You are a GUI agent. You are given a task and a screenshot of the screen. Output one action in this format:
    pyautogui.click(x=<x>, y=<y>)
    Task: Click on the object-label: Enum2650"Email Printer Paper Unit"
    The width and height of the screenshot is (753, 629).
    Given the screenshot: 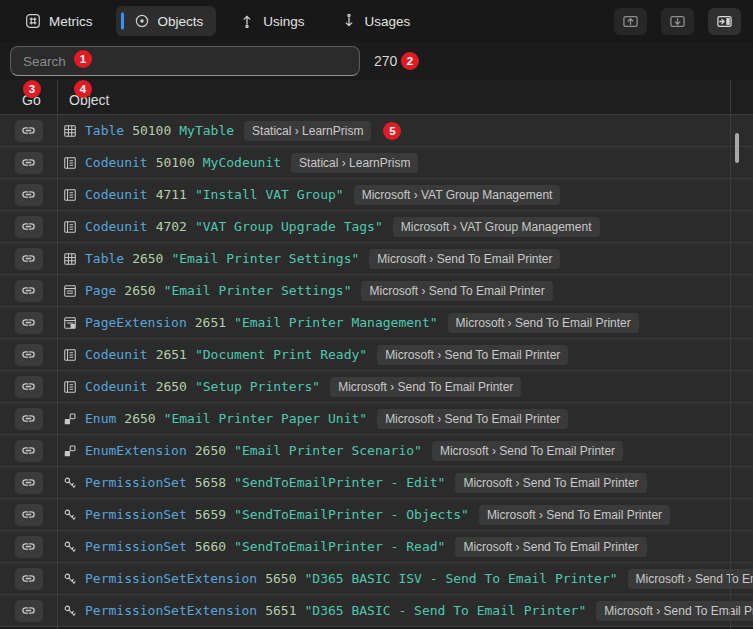 What is the action you would take?
    pyautogui.click(x=226, y=418)
    